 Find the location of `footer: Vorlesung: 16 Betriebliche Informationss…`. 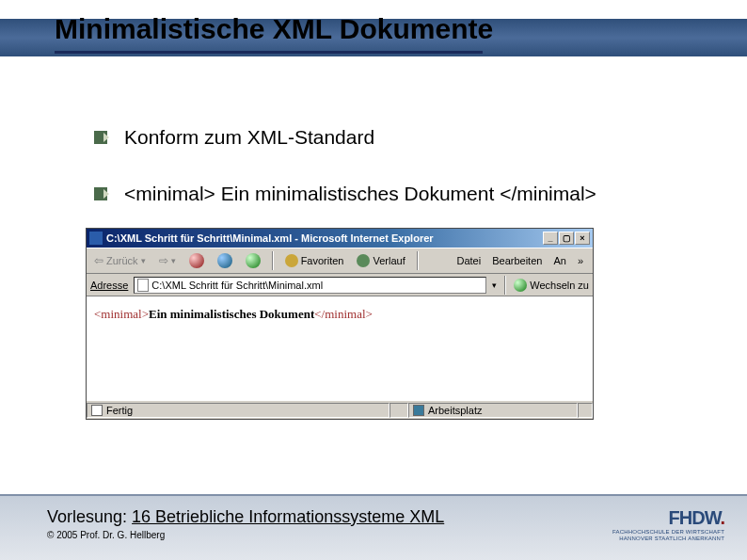

footer: Vorlesung: 16 Betriebliche Informationss… is located at coordinates (374, 527).